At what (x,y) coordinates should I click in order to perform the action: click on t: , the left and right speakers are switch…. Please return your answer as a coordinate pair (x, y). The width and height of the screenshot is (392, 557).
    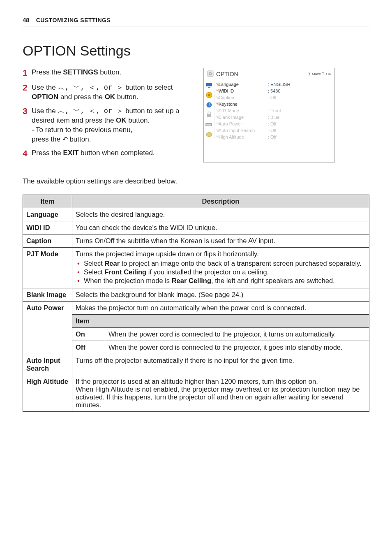
    Looking at the image, I should click on (273, 281).